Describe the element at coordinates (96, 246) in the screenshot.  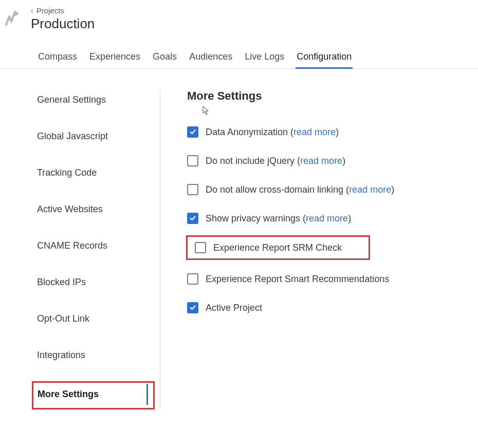
I see `sidebar-item-cname: CNAME Records` at that location.